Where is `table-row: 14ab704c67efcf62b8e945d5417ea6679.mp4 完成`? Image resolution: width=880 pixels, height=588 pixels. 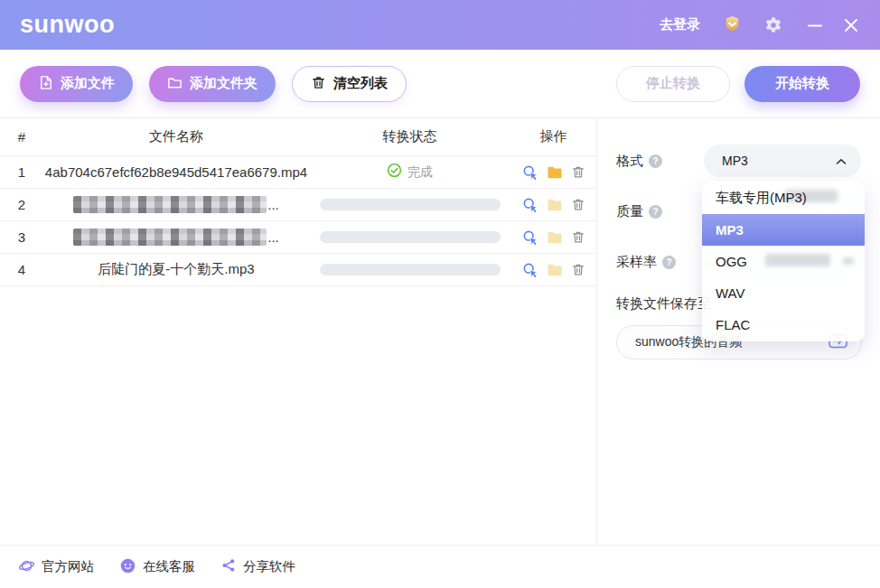 table-row: 14ab704c67efcf62b8e945d5417ea6679.mp4 完成 is located at coordinates (298, 173).